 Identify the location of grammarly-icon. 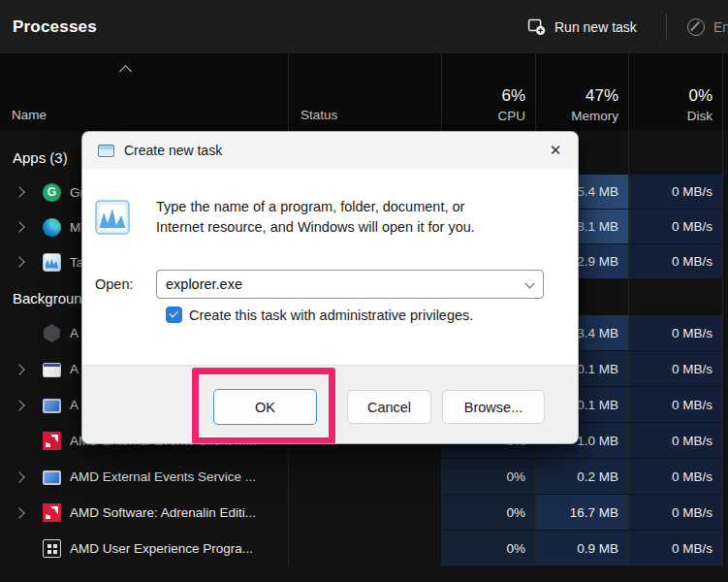
(52, 192).